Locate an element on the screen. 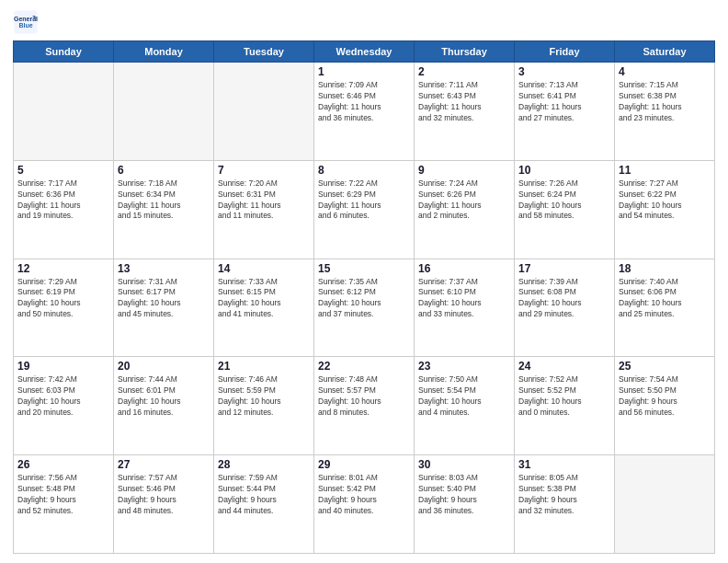  day-cell: 9Sunrise: 7:24 AM Sunset: 6:26 PM Daylig… is located at coordinates (465, 210).